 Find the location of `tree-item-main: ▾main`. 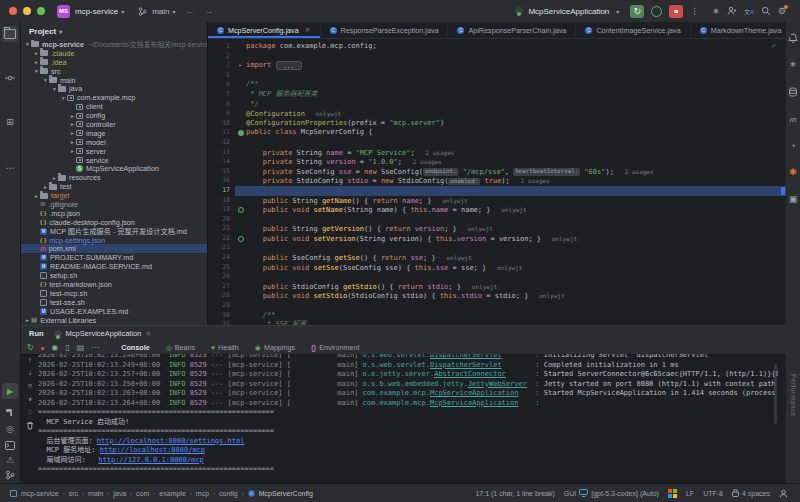

tree-item-main: ▾main is located at coordinates (114, 80).